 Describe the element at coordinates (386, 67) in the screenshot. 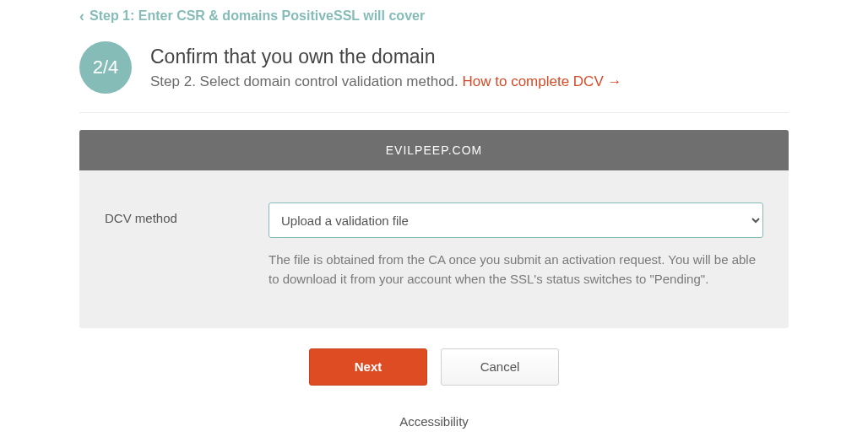

I see `step-title-block: Confirm that you own the domain Step 2. …` at that location.